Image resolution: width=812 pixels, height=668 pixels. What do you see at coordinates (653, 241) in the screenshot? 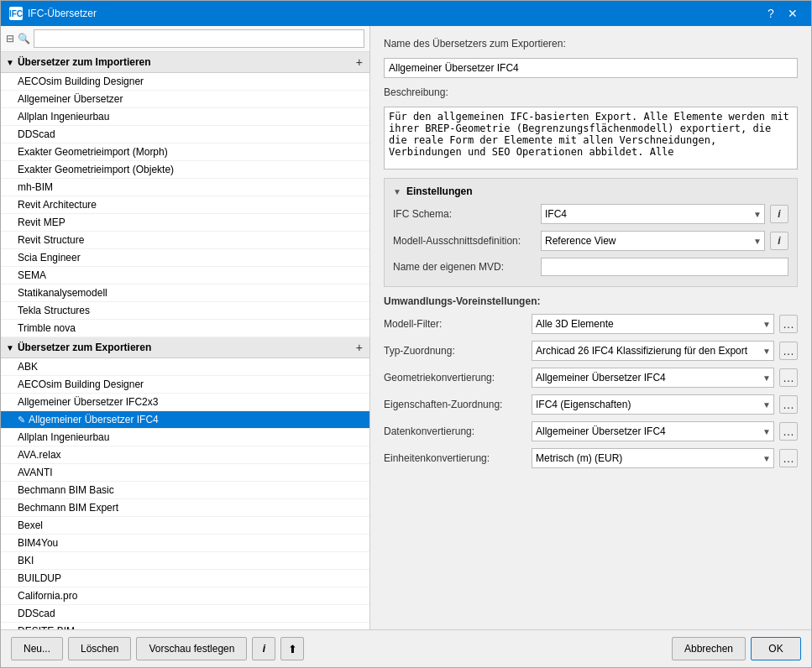
I see `modell-ausschnitt-select: Reference View Design Transfer View Coor…` at bounding box center [653, 241].